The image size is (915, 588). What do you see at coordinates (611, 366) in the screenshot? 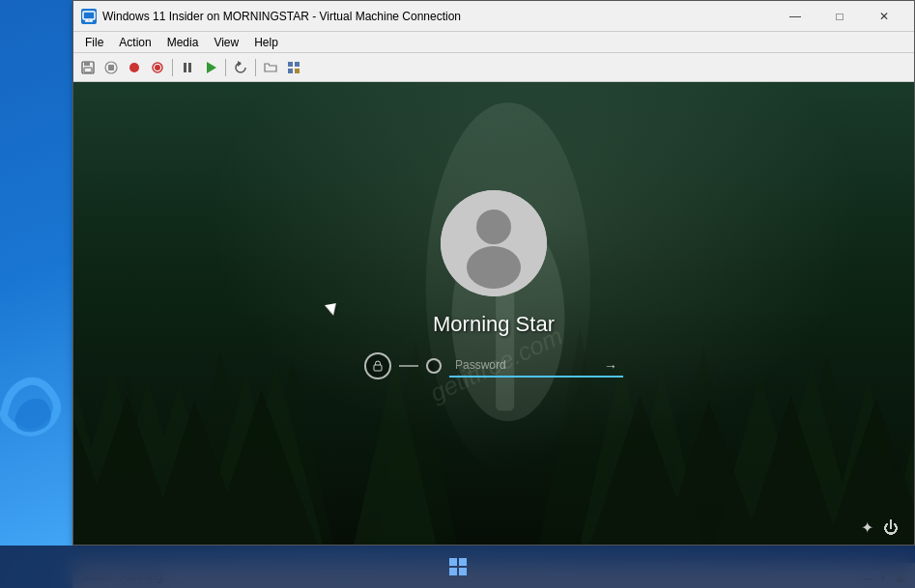
I see `submit-button: →` at bounding box center [611, 366].